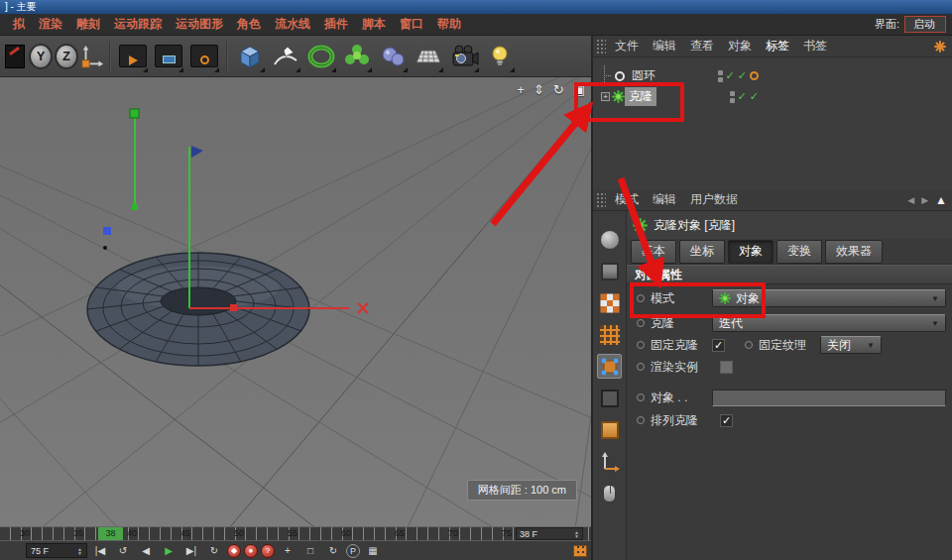 The image size is (952, 560). Describe the element at coordinates (702, 46) in the screenshot. I see `om-menu-view: 查看` at that location.